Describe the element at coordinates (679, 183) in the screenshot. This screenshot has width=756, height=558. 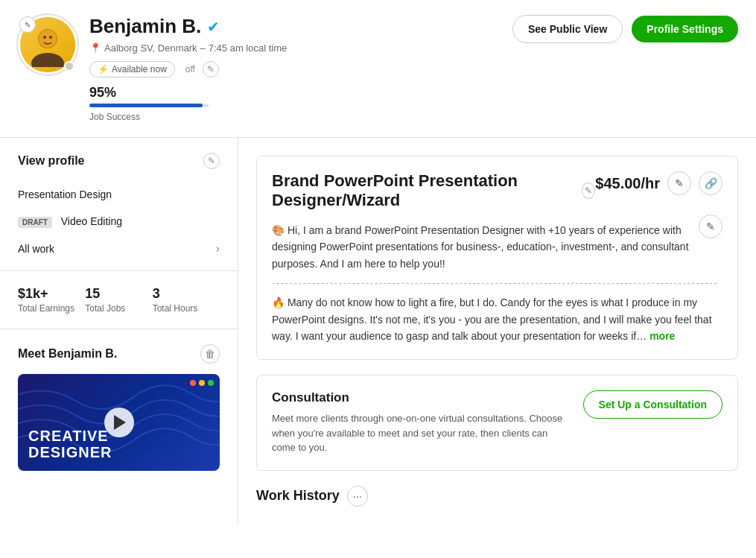
I see `edit-rate-button: ✎` at that location.